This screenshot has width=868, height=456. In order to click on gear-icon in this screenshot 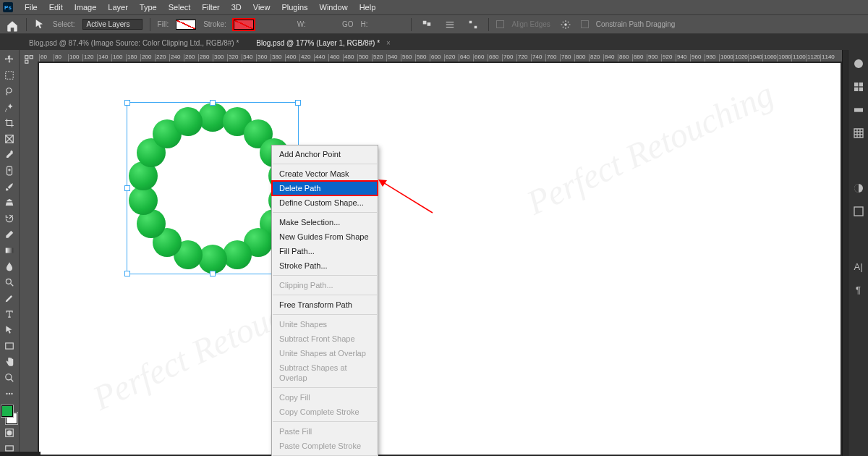, I will do `click(566, 25)`.